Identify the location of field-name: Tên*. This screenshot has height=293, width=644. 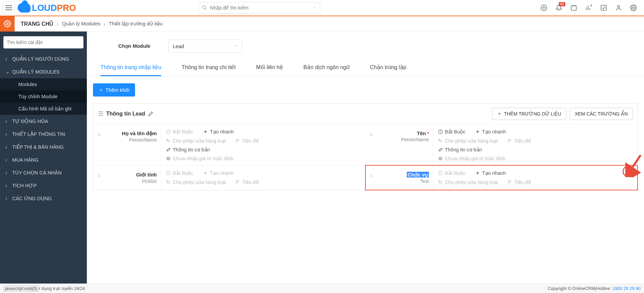
(402, 133).